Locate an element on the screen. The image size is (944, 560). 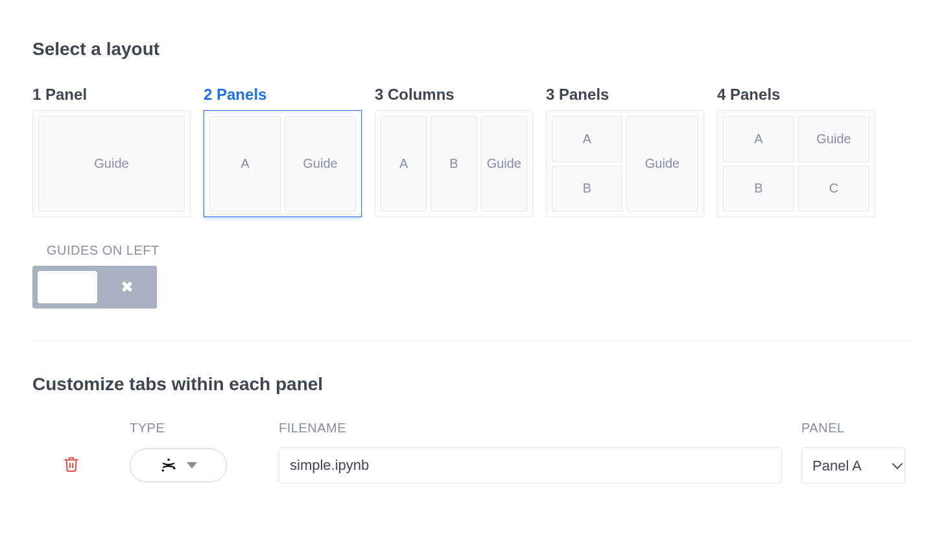
guides-on-left-label: GUIDES ON LEFT is located at coordinates (479, 250).